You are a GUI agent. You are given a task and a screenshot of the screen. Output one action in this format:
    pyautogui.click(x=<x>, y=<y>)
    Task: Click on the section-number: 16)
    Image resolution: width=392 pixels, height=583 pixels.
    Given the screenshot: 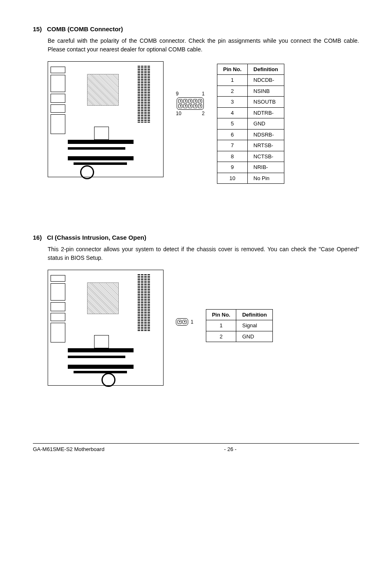 What is the action you would take?
    pyautogui.click(x=39, y=238)
    